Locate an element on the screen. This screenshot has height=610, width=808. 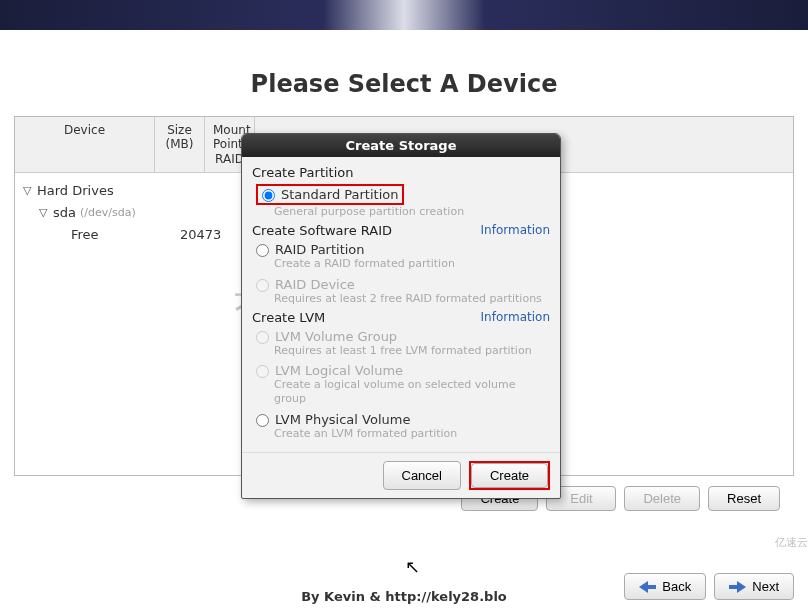
cursor-icon: ↖ is located at coordinates (412, 566).